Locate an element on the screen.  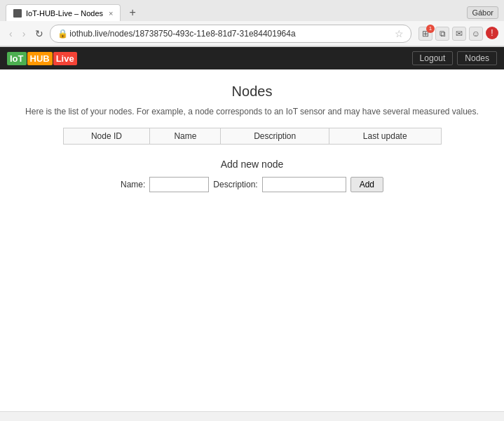
logo-hub: HUB is located at coordinates (40, 59).